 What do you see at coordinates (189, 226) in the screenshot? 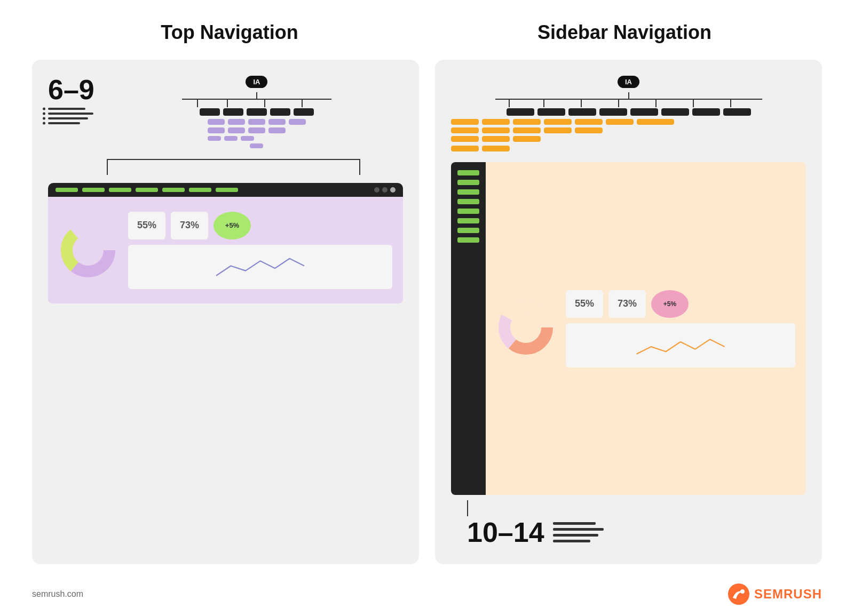
I see `top-nav-stat2: 73%` at bounding box center [189, 226].